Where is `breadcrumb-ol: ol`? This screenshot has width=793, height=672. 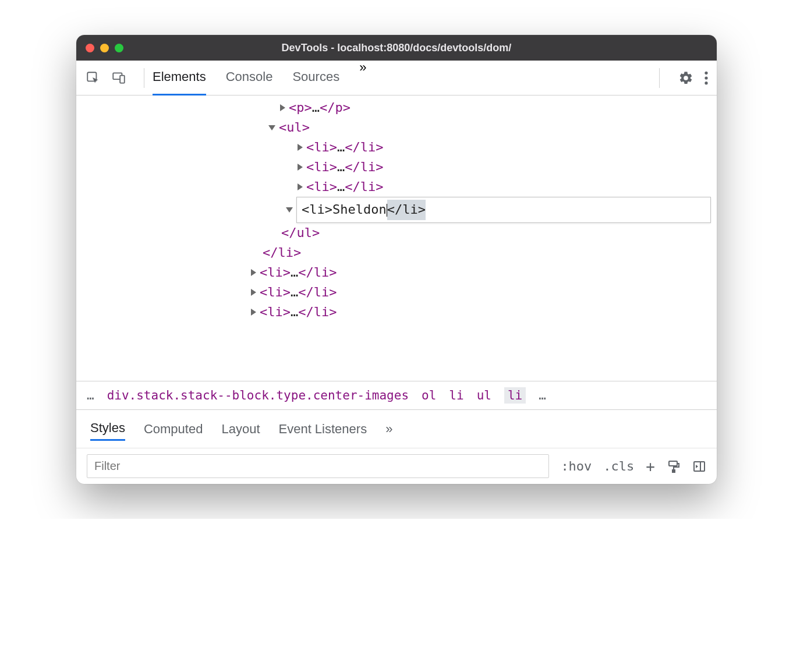
breadcrumb-ol: ol is located at coordinates (429, 395).